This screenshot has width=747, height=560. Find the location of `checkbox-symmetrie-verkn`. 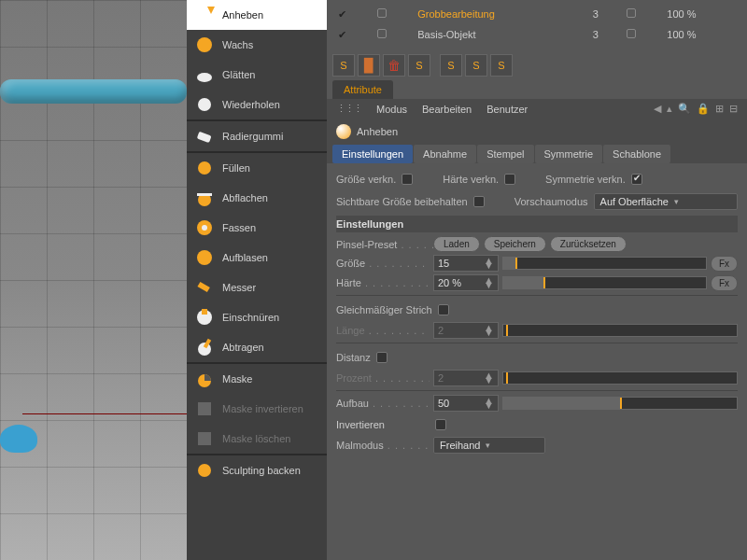

checkbox-symmetrie-verkn is located at coordinates (637, 179).